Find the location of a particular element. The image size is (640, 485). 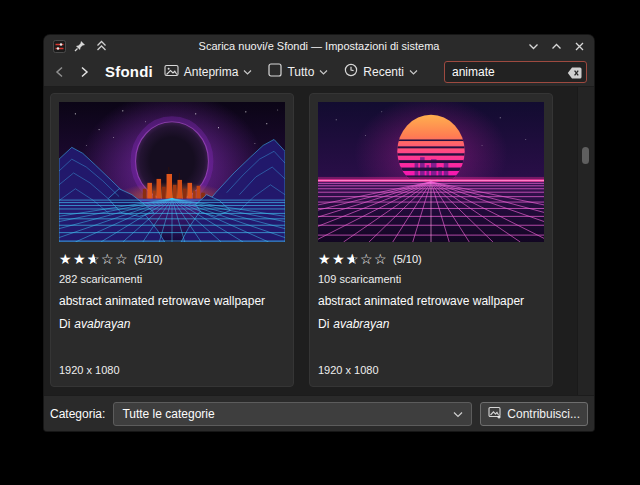

category-select: Tutte le categorie is located at coordinates (292, 414).